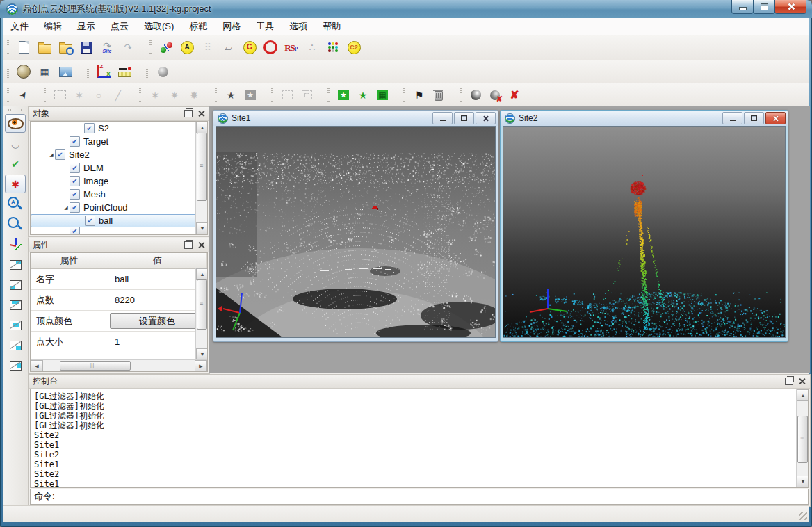 This screenshot has height=527, width=812. Describe the element at coordinates (201, 366) in the screenshot. I see `scroll-right-icon: ▶` at that location.